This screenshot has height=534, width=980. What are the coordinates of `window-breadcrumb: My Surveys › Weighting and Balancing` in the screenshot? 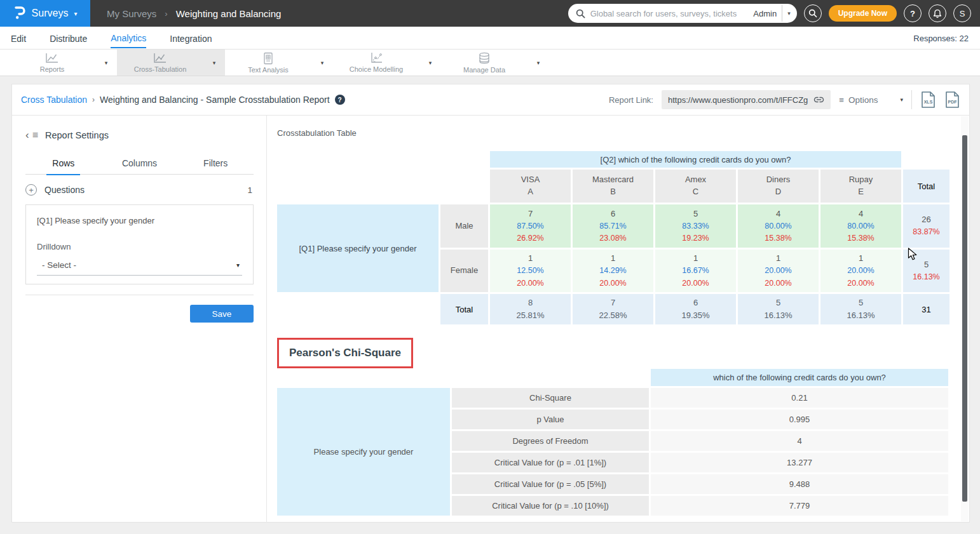 It's located at (194, 14).